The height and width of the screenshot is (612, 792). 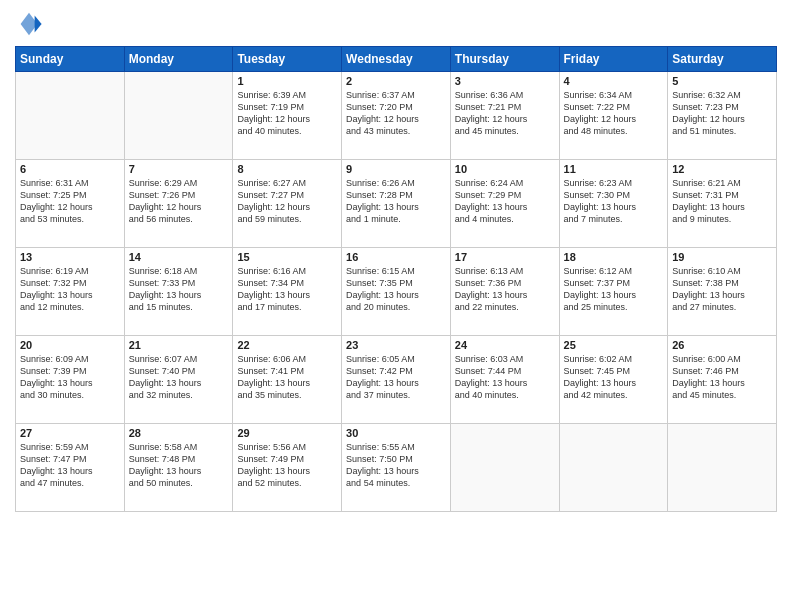 I want to click on day-number: 29, so click(x=287, y=433).